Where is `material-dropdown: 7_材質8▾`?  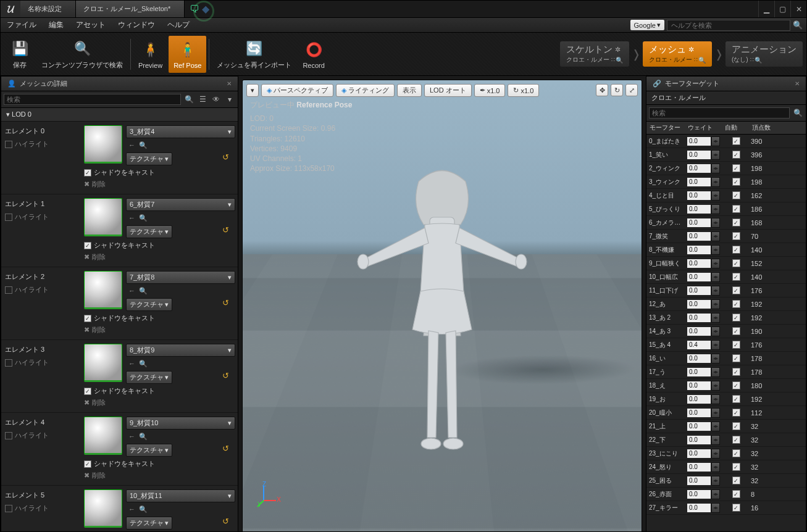
material-dropdown: 7_材質8▾ is located at coordinates (180, 278).